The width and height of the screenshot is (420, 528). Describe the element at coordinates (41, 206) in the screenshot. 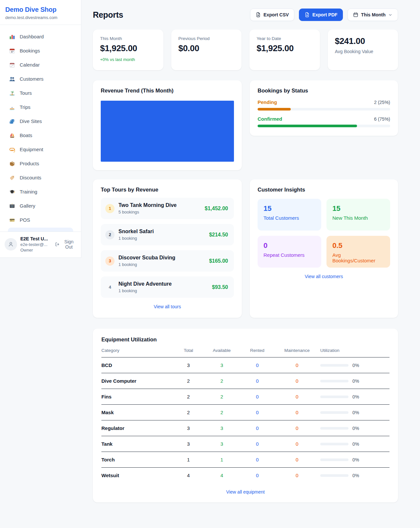

I see `sidebar-item-gallery: Gallery` at that location.